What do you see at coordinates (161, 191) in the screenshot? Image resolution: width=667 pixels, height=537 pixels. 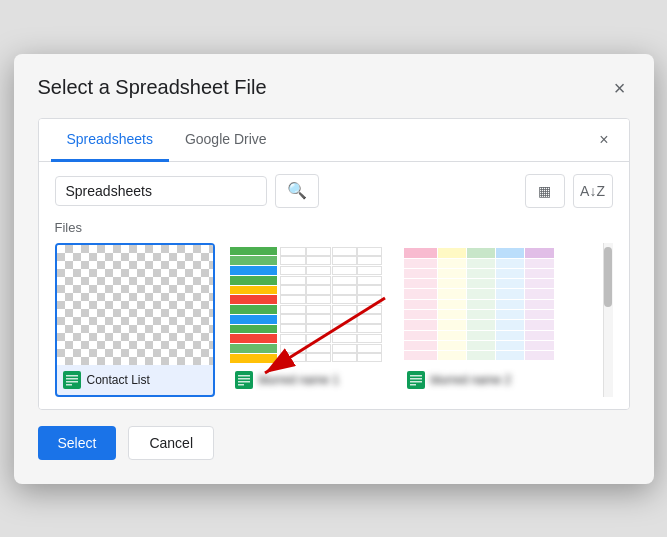 I see `search-value: Spreadsheets` at bounding box center [161, 191].